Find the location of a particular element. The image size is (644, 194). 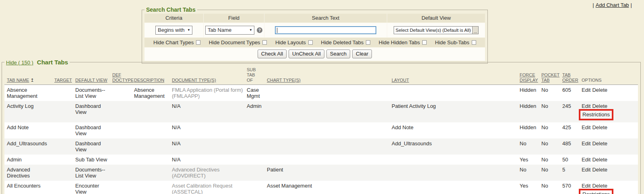

cell-tab_name: Absence Management is located at coordinates (29, 93).